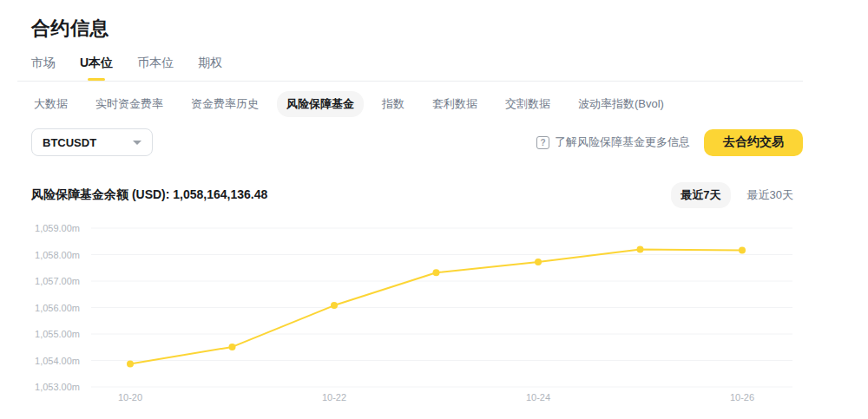  What do you see at coordinates (417, 29) in the screenshot?
I see `page-title: 合约信息` at bounding box center [417, 29].